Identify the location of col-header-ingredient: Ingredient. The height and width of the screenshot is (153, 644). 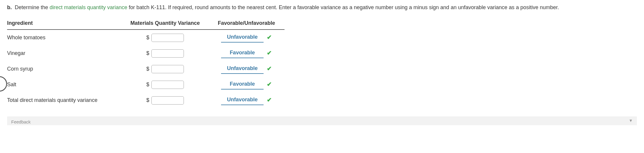
(64, 23).